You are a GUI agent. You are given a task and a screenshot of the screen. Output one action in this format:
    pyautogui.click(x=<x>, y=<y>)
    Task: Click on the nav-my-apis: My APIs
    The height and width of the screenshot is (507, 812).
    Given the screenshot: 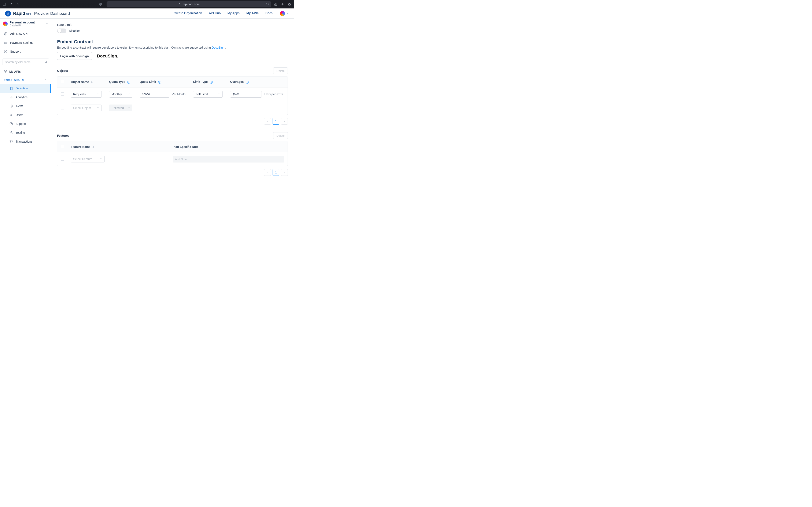 What is the action you would take?
    pyautogui.click(x=252, y=13)
    